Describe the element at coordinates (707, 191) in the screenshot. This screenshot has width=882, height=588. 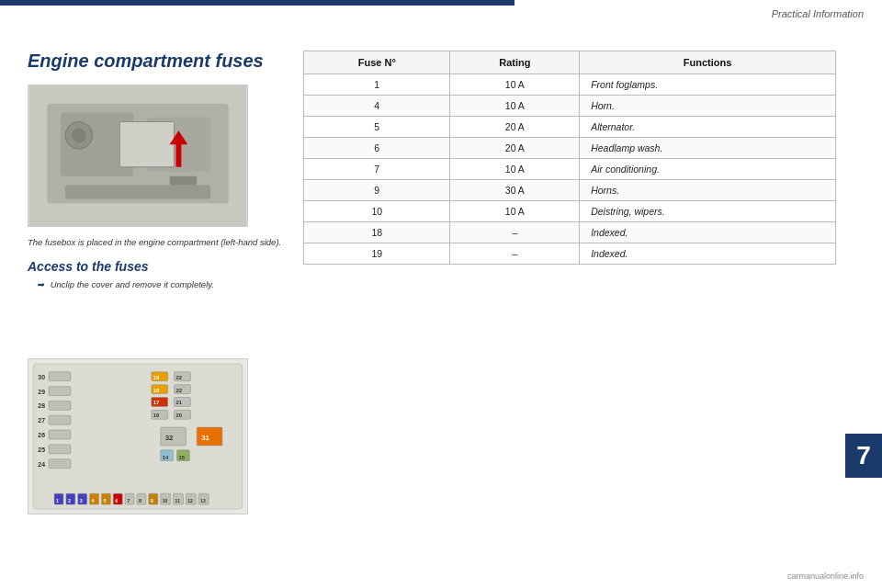
I see `function-cell: Horns.` at that location.